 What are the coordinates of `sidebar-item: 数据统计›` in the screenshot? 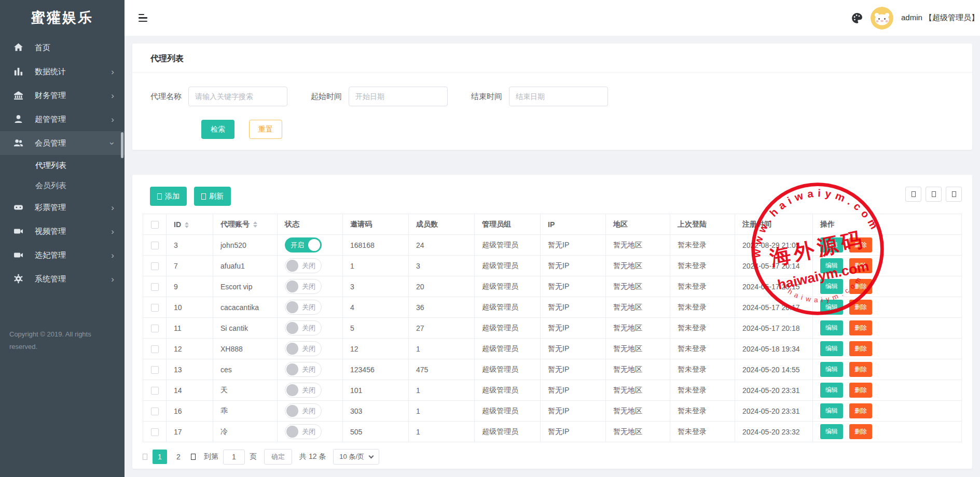 It's located at (62, 72).